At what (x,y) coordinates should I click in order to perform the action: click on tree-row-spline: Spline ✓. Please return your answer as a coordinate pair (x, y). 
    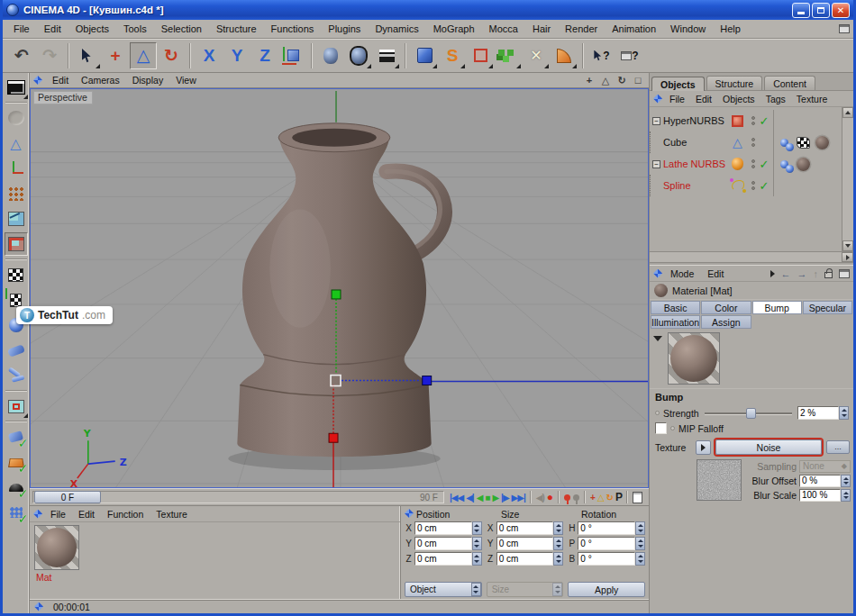
    Looking at the image, I should click on (746, 186).